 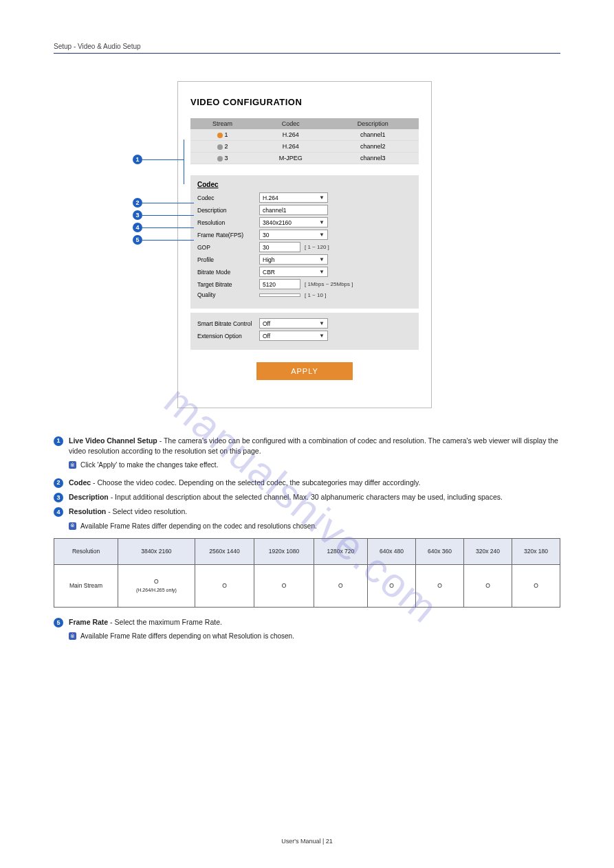 I want to click on form-label: Resolution, so click(x=228, y=223).